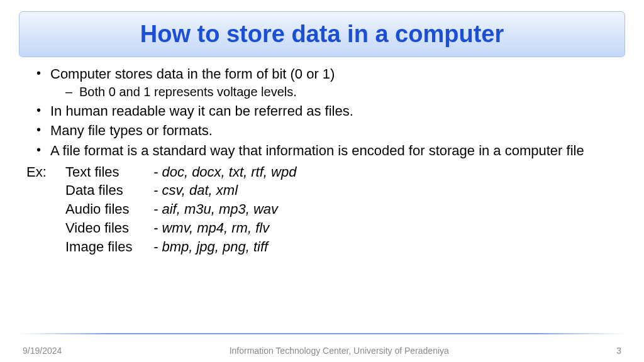 The width and height of the screenshot is (644, 362). I want to click on bullet-item: In human readable way it can be referred…, so click(327, 111).